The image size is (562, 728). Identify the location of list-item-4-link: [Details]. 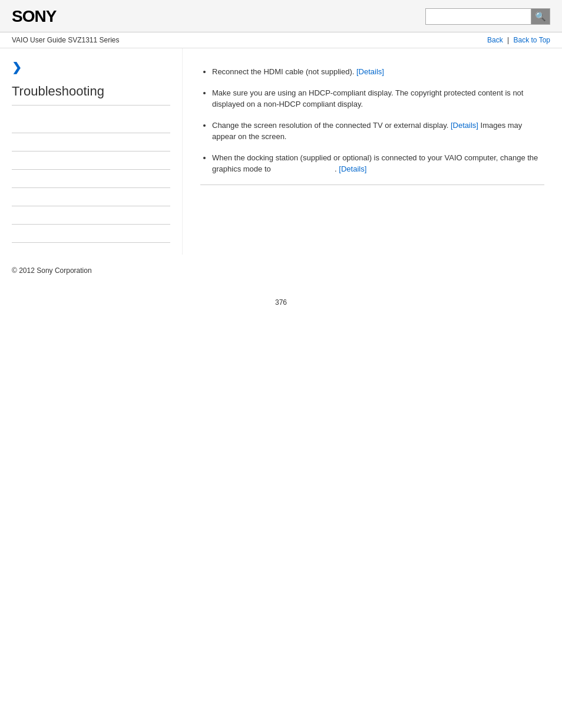
(352, 169).